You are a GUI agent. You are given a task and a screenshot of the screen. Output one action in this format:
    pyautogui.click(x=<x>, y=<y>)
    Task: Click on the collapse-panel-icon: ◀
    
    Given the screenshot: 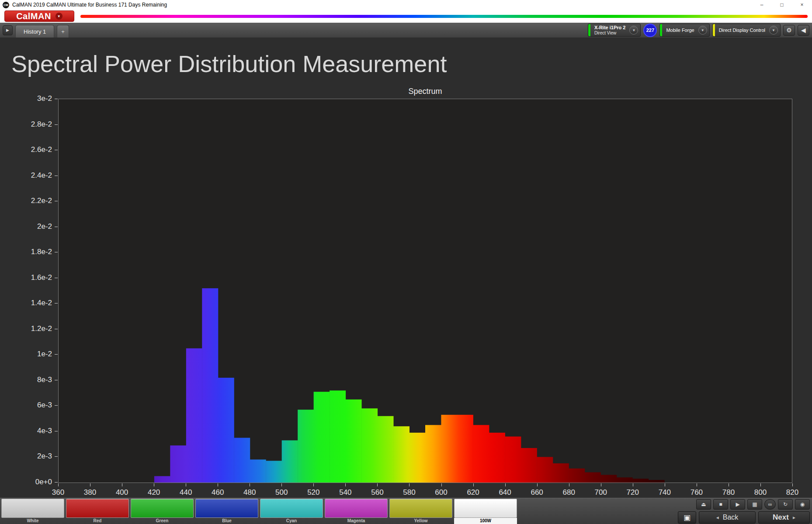 What is the action you would take?
    pyautogui.click(x=803, y=31)
    